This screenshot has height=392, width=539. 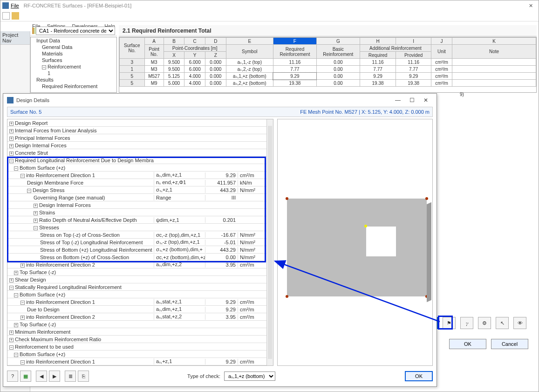 I want to click on stray-text: 9), so click(x=462, y=94).